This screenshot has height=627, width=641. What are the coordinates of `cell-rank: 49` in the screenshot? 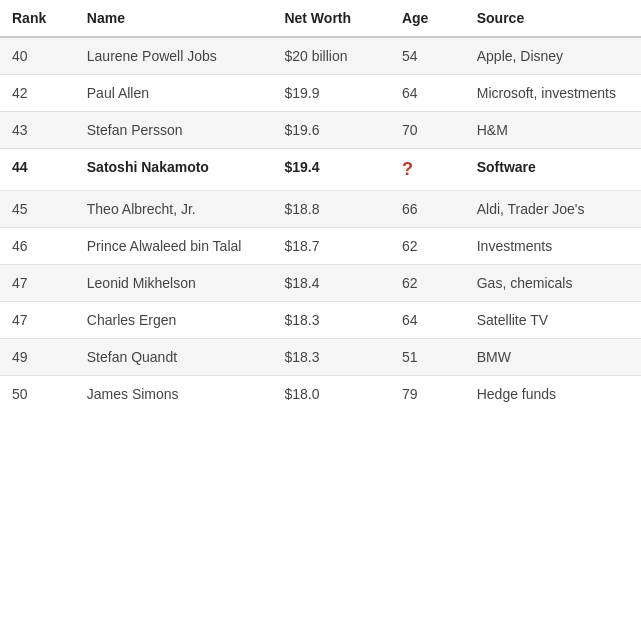 It's located at (38, 357).